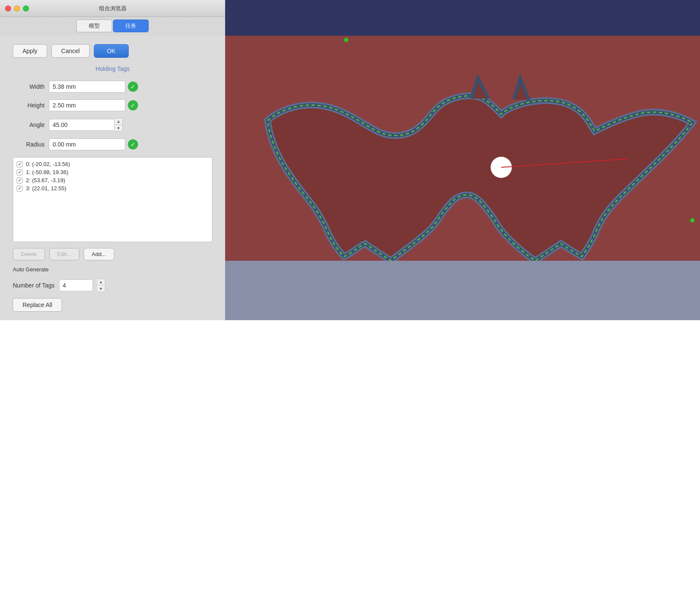 The height and width of the screenshot is (603, 700). I want to click on canvas-top, so click(463, 18).